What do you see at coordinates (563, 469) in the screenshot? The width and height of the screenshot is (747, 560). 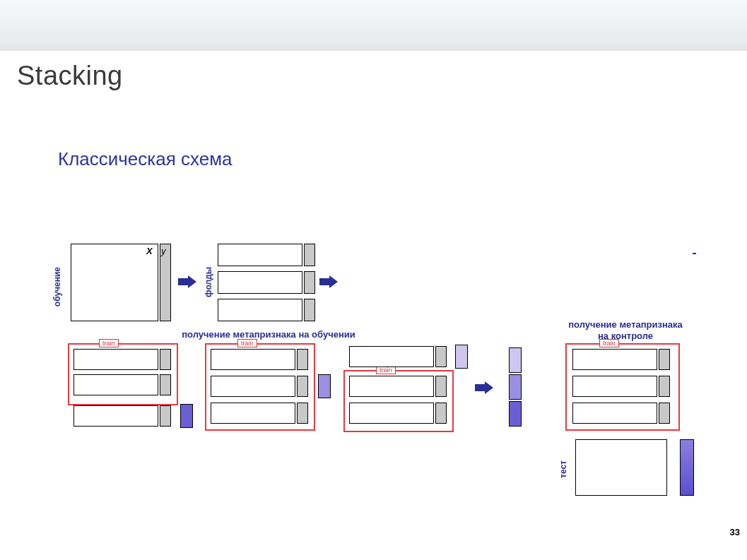 I see `label-test-vertical: тест` at bounding box center [563, 469].